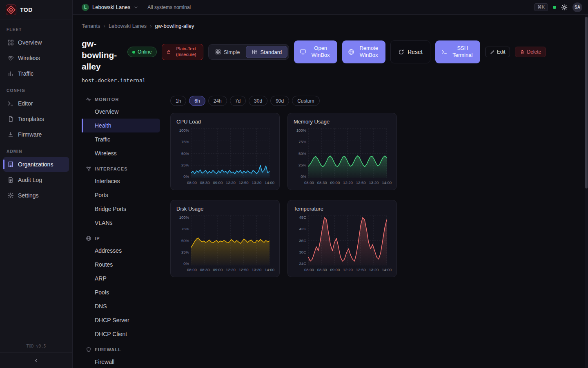 The height and width of the screenshot is (368, 588). Describe the element at coordinates (121, 223) in the screenshot. I see `subnav-item-vlans: VLANs` at that location.